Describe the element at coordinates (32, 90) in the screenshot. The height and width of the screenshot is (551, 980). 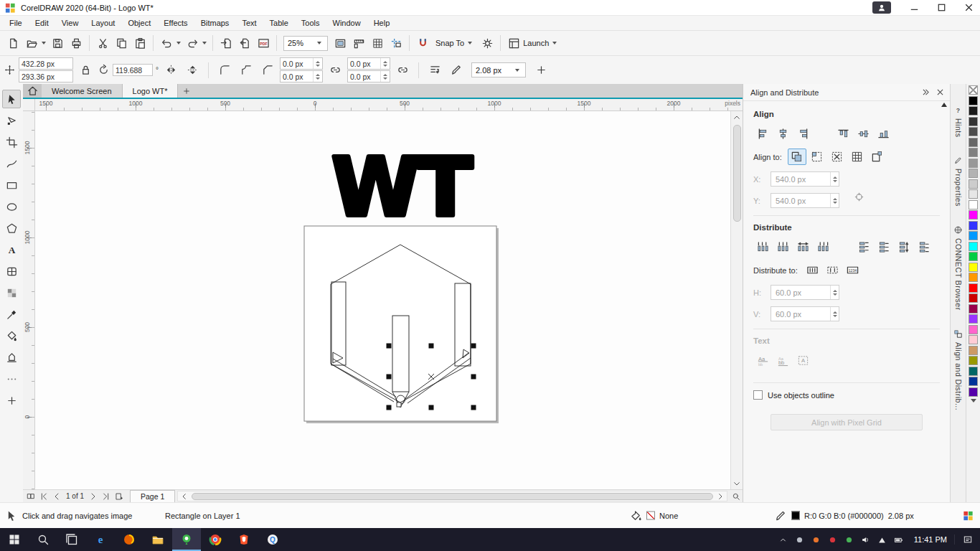
I see `welcome-screen-home-button` at that location.